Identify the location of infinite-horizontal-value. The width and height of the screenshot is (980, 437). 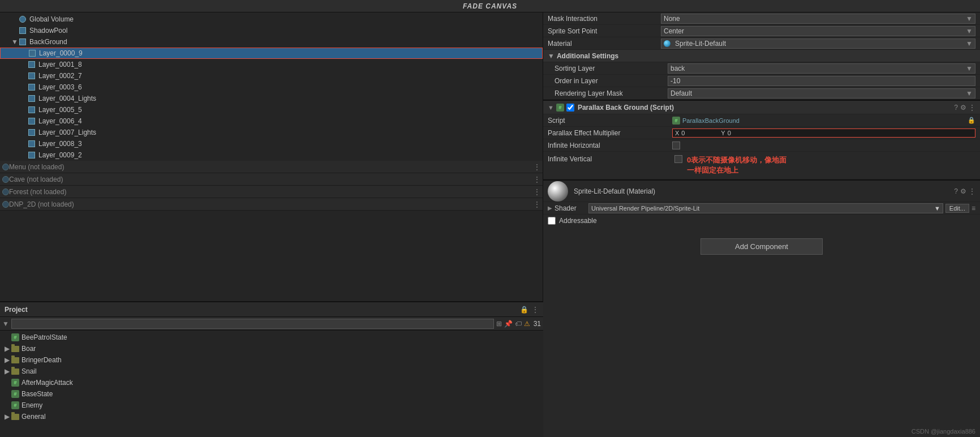
(824, 145).